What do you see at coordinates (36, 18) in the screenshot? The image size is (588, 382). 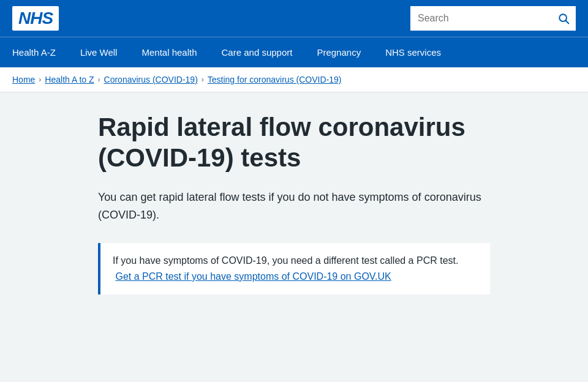 I see `nhs-logo: NHS` at bounding box center [36, 18].